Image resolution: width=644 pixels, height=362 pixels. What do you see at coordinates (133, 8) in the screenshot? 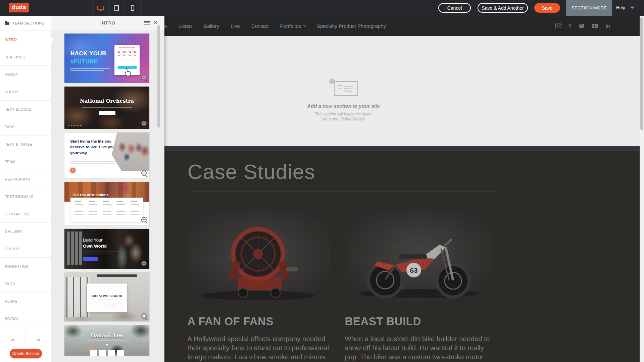
I see `mobile-view-button` at bounding box center [133, 8].